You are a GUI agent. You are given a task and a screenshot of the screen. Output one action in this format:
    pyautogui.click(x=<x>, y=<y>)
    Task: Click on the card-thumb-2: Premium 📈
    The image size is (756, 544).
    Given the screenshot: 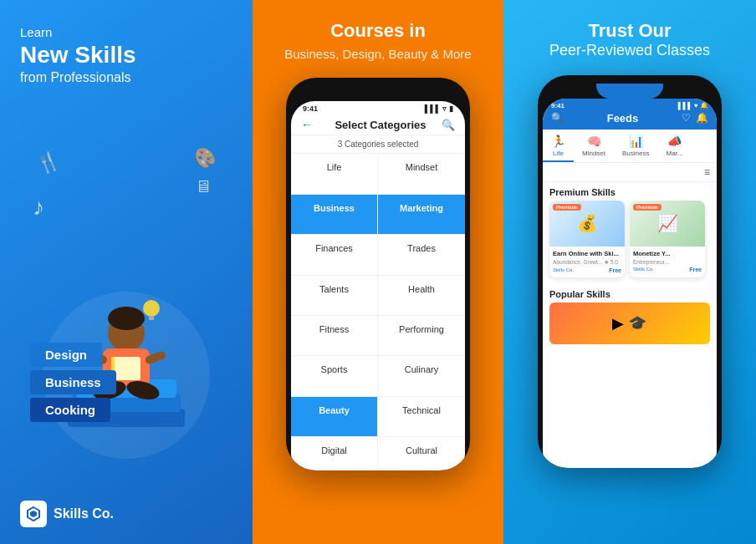 What is the action you would take?
    pyautogui.click(x=667, y=224)
    